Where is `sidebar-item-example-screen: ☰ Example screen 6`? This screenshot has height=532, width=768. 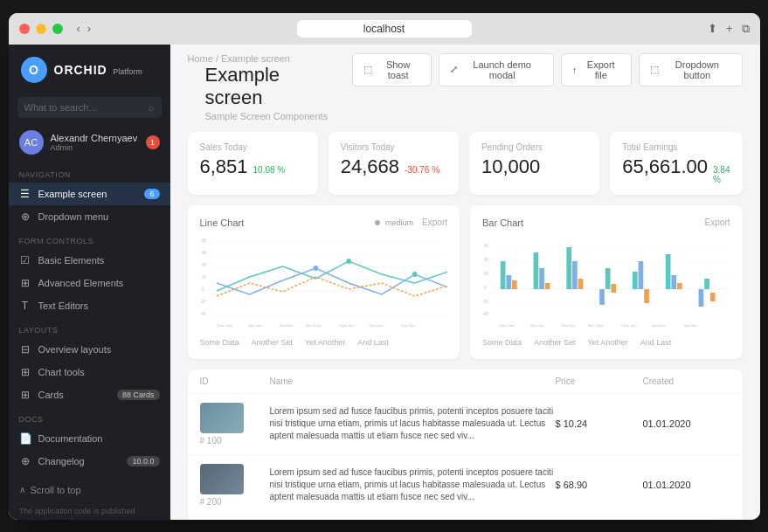 sidebar-item-example-screen: ☰ Example screen 6 is located at coordinates (89, 194).